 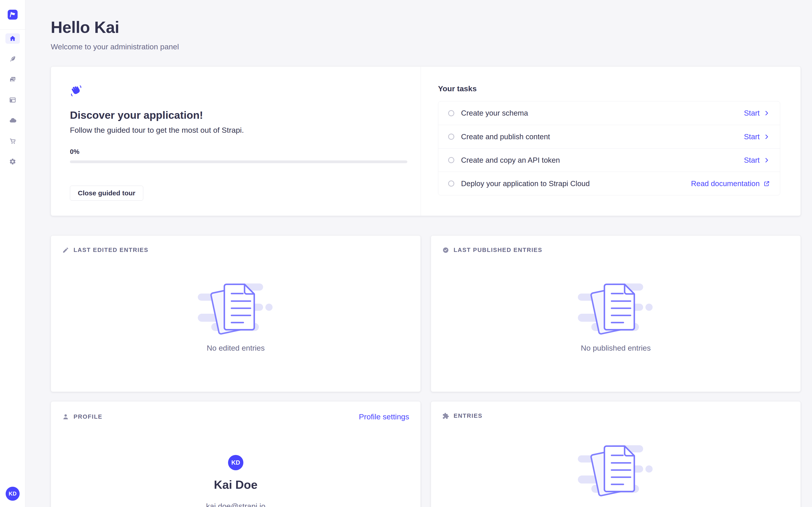 What do you see at coordinates (115, 27) in the screenshot?
I see `page-title: Hello Kai` at bounding box center [115, 27].